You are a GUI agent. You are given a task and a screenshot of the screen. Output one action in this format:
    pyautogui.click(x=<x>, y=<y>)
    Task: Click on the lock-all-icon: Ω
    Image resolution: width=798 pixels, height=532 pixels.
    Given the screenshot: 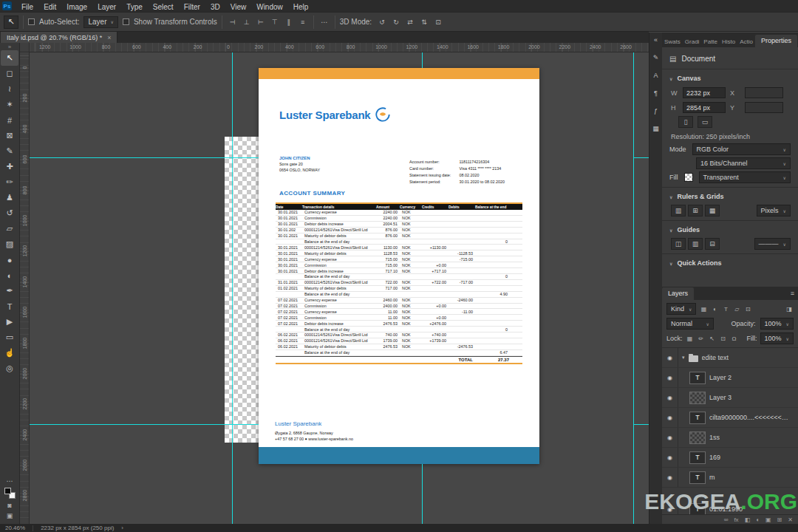 What is the action you would take?
    pyautogui.click(x=734, y=338)
    